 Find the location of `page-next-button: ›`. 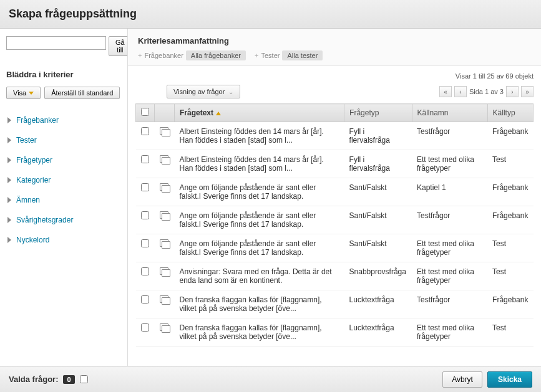

page-next-button: › is located at coordinates (512, 92).